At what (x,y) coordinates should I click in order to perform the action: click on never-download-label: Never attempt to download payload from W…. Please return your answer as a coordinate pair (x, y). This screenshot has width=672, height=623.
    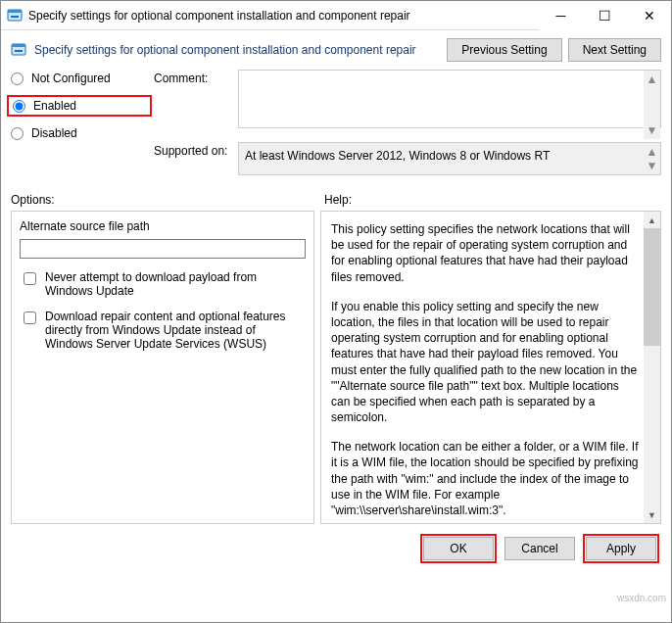
    Looking at the image, I should click on (175, 284).